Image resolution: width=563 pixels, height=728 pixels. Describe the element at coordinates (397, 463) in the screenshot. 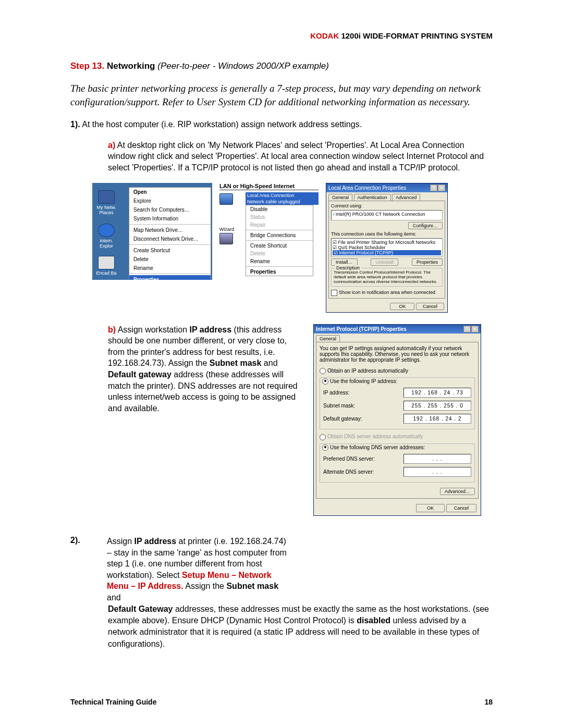

I see `dns-fieldset: Use the following DNS server addresses: …` at that location.